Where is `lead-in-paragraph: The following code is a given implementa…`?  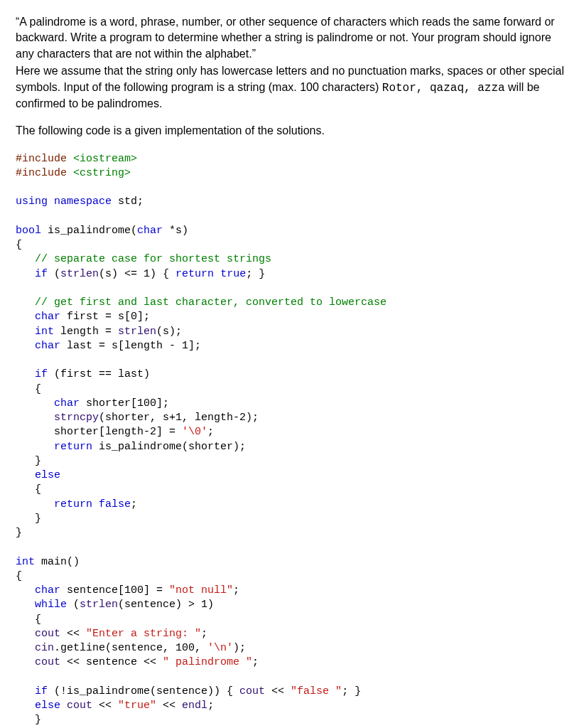 lead-in-paragraph: The following code is a given implementa… is located at coordinates (292, 131).